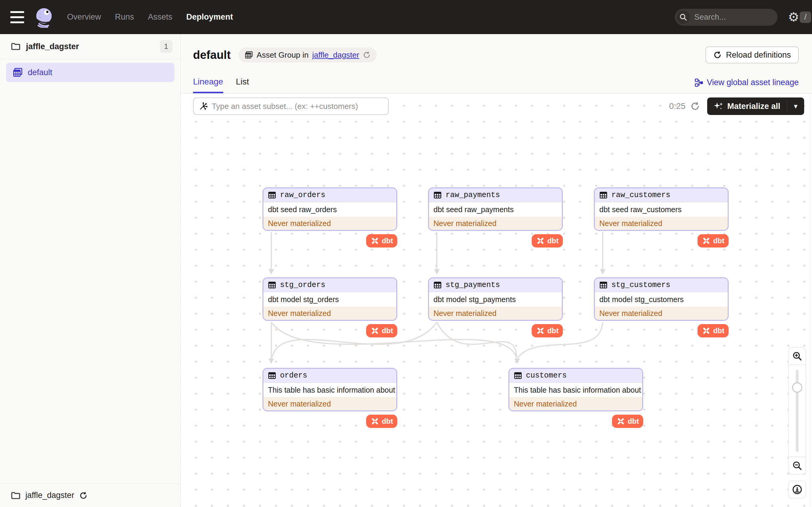 The image size is (812, 507). Describe the element at coordinates (699, 82) in the screenshot. I see `lineage-graph-icon` at that location.